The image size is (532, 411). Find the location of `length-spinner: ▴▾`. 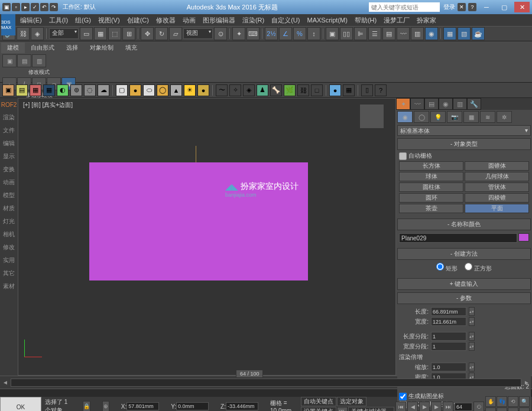

length-spinner: ▴▾ is located at coordinates (472, 312).